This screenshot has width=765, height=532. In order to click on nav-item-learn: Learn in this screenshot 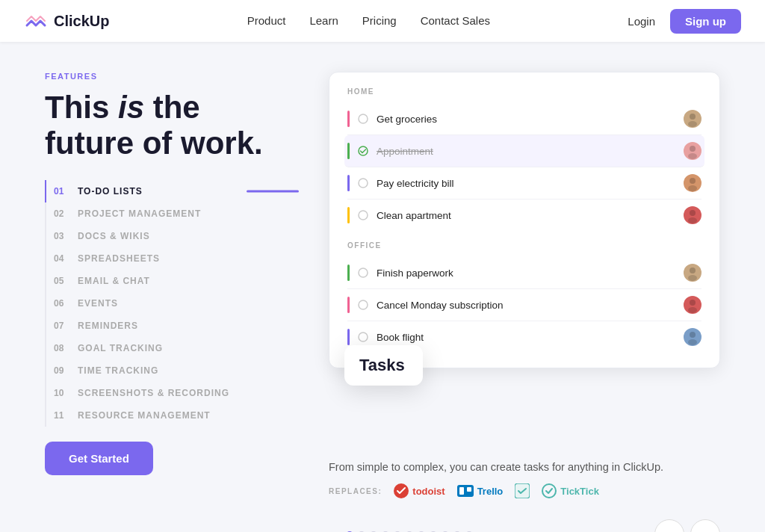, I will do `click(323, 21)`.